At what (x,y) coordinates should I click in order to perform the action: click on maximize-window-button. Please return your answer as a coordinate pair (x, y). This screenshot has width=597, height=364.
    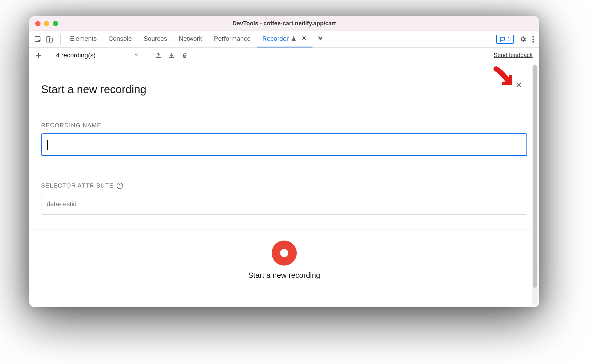
    Looking at the image, I should click on (55, 24).